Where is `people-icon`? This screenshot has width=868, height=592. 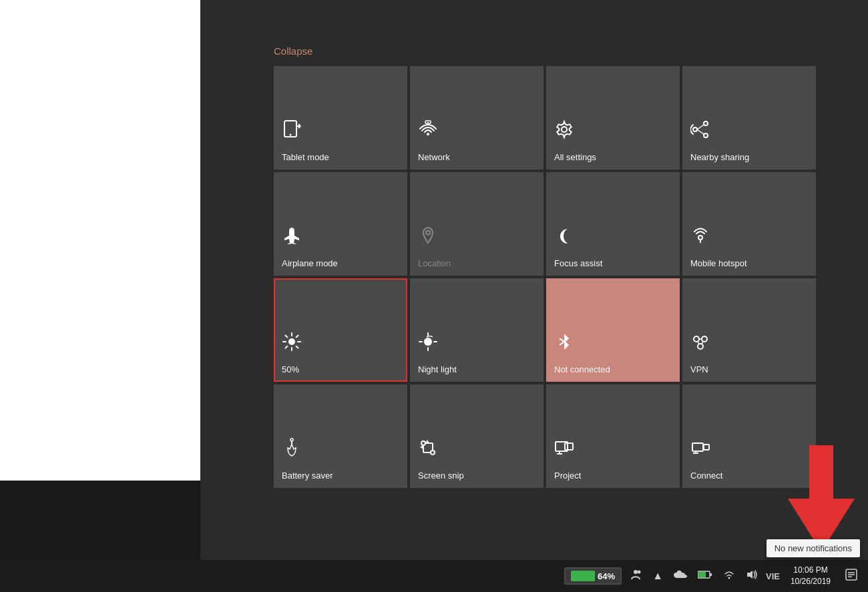
people-icon is located at coordinates (636, 576).